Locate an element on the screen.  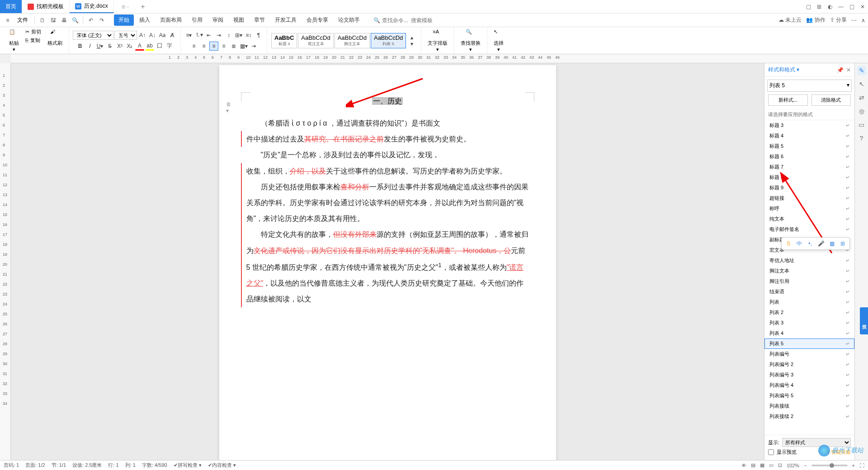
sort-icon: ↕ is located at coordinates (229, 35).